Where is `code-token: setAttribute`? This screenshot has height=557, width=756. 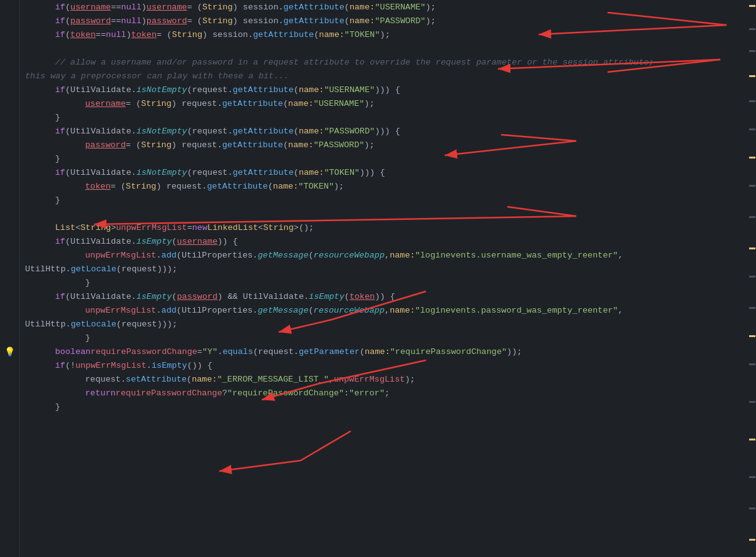 code-token: setAttribute is located at coordinates (157, 380).